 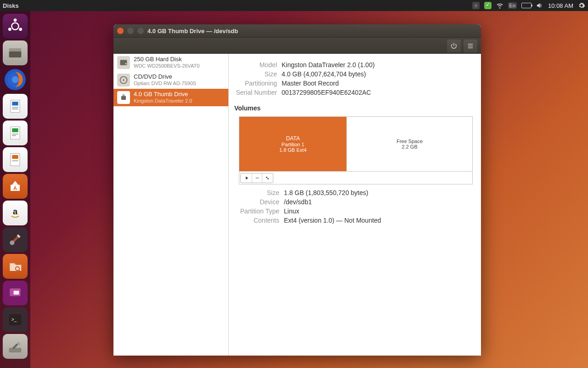 I want to click on free-space-size: 2.2 GB, so click(x=409, y=147).